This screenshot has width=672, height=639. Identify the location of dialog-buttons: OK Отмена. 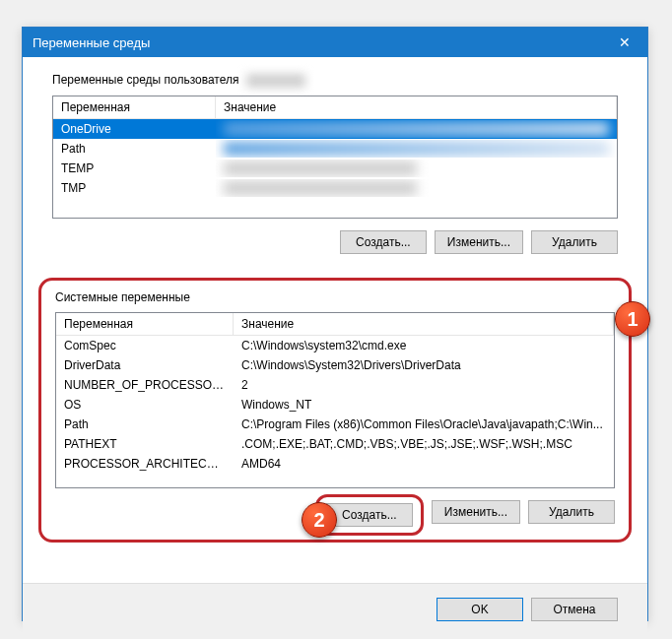
(335, 608).